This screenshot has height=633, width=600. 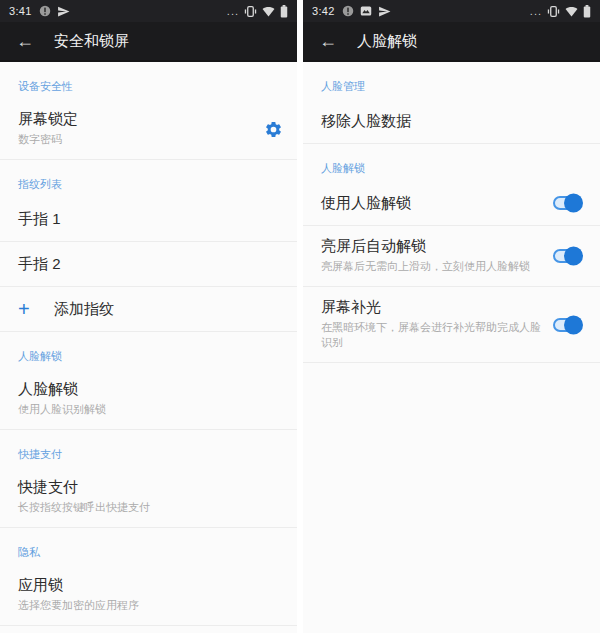 I want to click on clock-text: 3:42, so click(x=324, y=11).